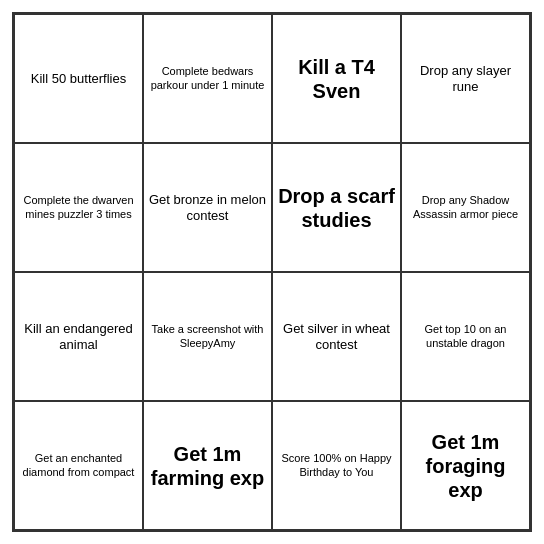 The height and width of the screenshot is (544, 544). What do you see at coordinates (78, 208) in the screenshot?
I see `bingo-cell-1-0: Complete the dwarven mines puzzler 3 tim…` at bounding box center [78, 208].